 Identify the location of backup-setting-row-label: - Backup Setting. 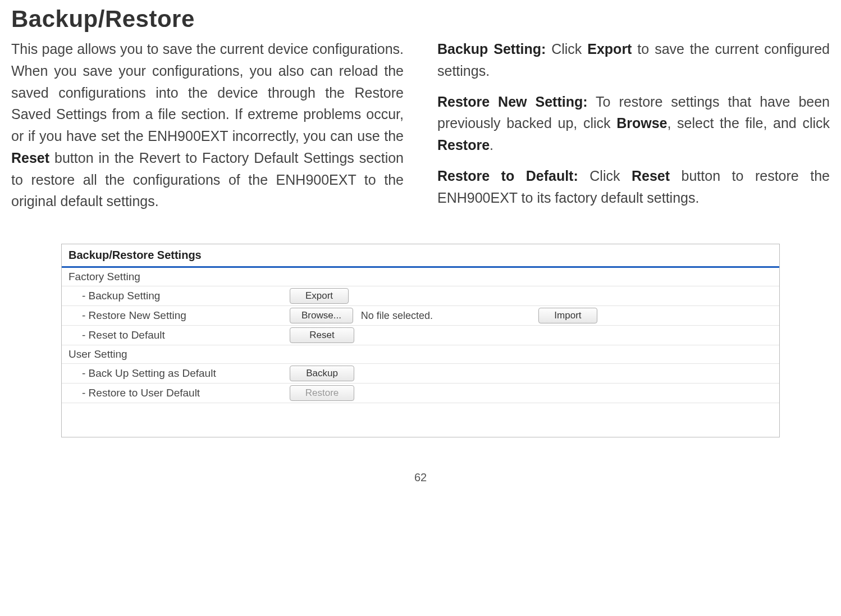
(186, 296).